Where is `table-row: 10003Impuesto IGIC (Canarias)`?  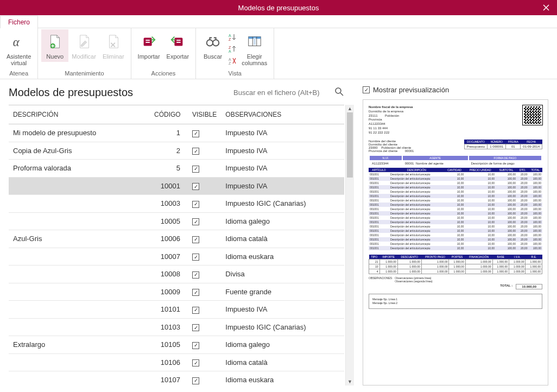 table-row: 10003Impuesto IGIC (Canarias) is located at coordinates (176, 204).